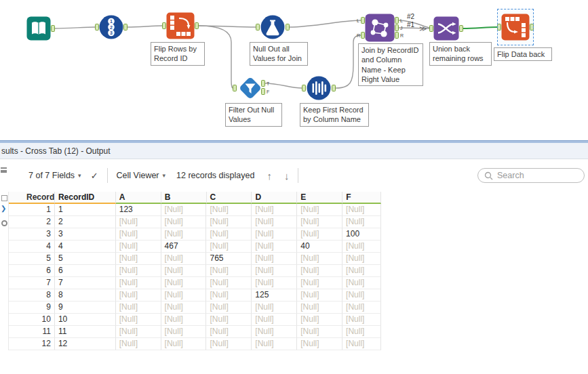  I want to click on anchor-output-transpose, so click(197, 26).